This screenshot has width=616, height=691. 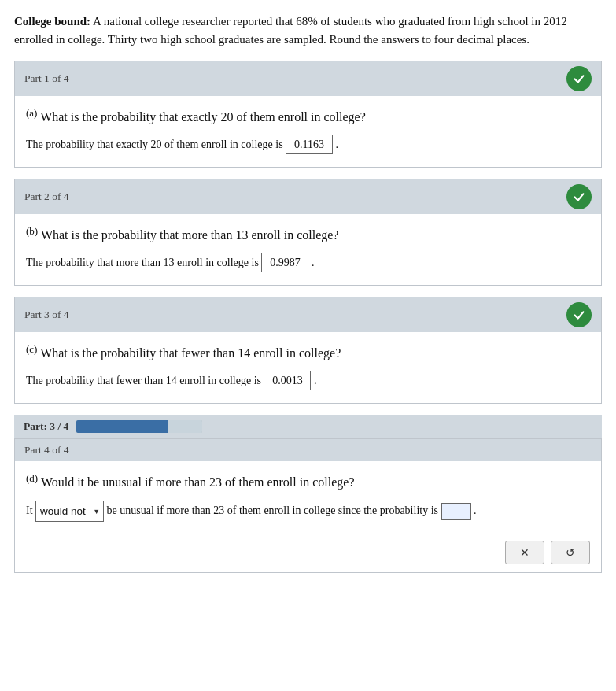 What do you see at coordinates (31, 231) in the screenshot?
I see `part2-letter: (b)` at bounding box center [31, 231].